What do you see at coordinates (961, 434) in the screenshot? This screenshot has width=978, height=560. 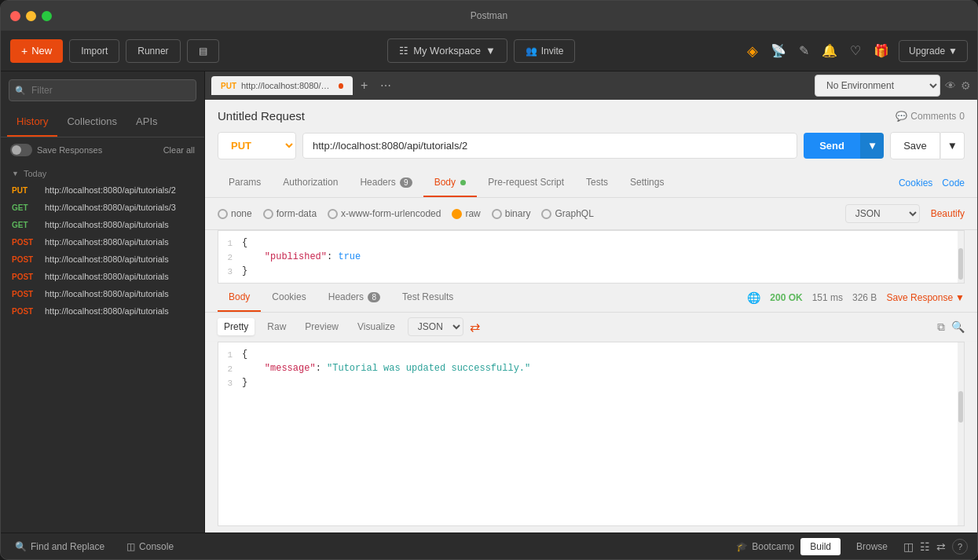 I see `response-scrollbar` at bounding box center [961, 434].